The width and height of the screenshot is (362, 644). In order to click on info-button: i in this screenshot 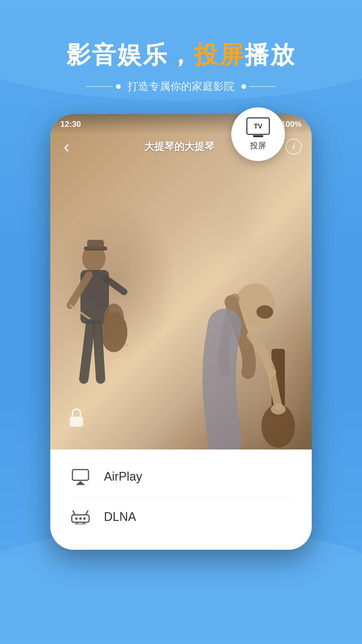, I will do `click(294, 147)`.